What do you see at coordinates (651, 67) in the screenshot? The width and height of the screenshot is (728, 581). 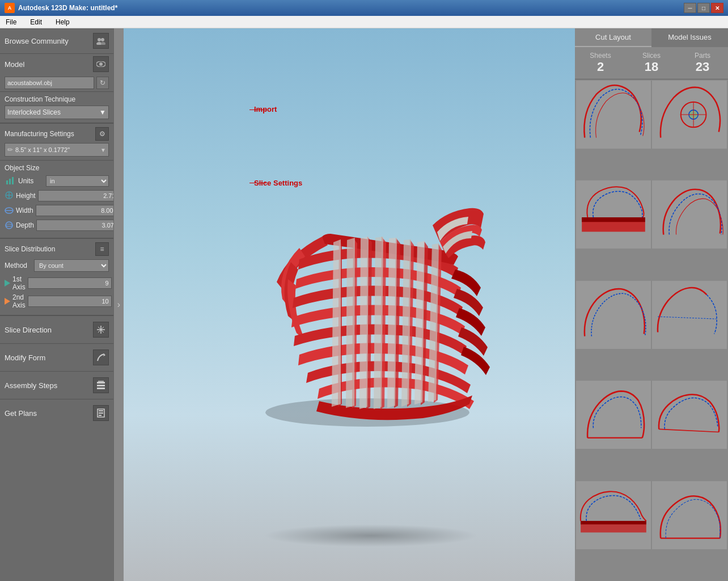 I see `slices-value: 18` at bounding box center [651, 67].